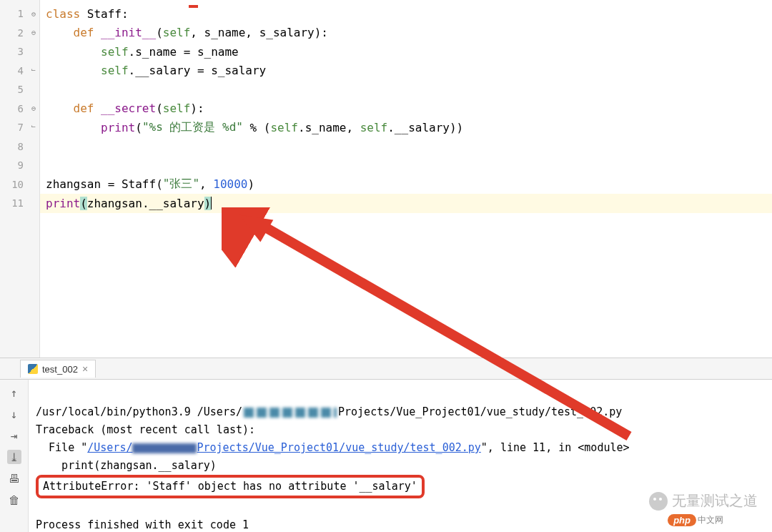 The image size is (772, 532). What do you see at coordinates (406, 184) in the screenshot?
I see `code-line: zhangsan = Staff("张三", 10000)` at bounding box center [406, 184].